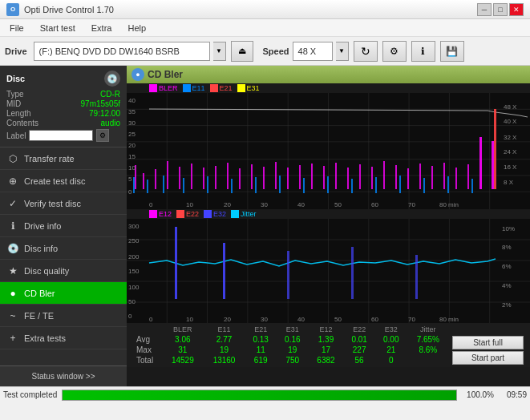 The height and width of the screenshot is (420, 530). What do you see at coordinates (313, 51) in the screenshot?
I see `speed-select: 48 X` at bounding box center [313, 51].